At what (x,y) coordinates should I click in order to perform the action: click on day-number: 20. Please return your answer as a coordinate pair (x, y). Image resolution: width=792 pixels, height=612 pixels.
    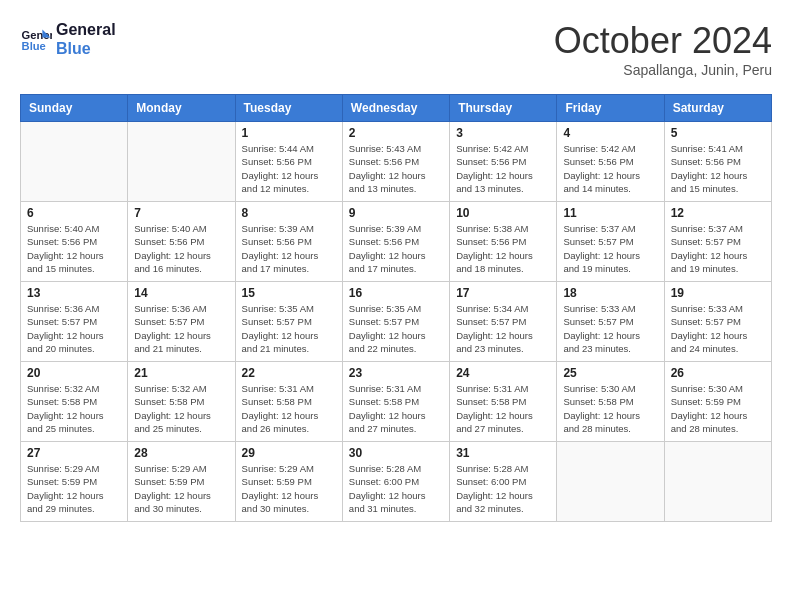
    Looking at the image, I should click on (74, 373).